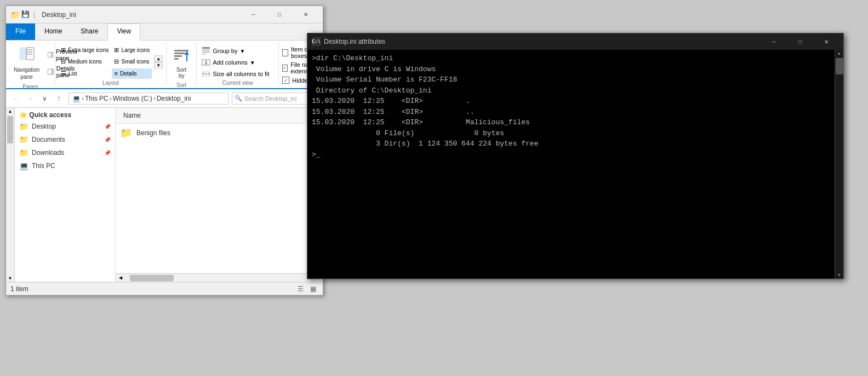  What do you see at coordinates (575, 80) in the screenshot?
I see `cmd-line-3: Volume Serial Number is F23C-FF18` at bounding box center [575, 80].